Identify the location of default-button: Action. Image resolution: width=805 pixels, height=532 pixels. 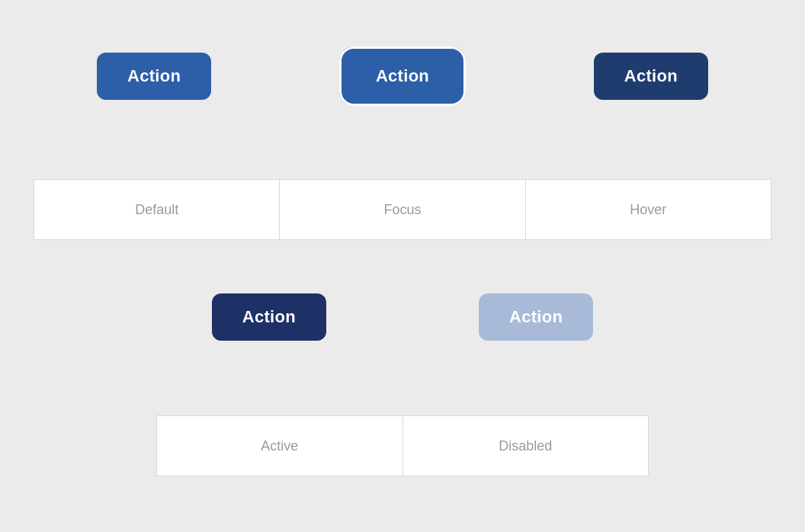
(154, 76).